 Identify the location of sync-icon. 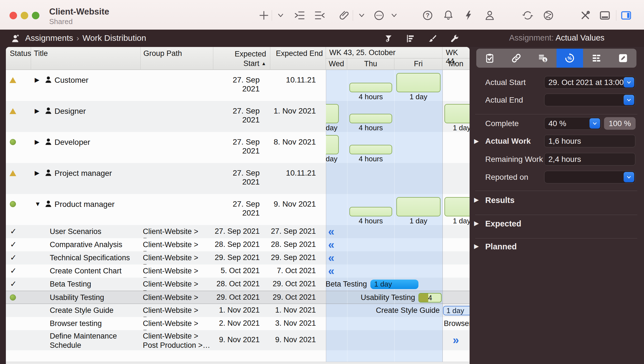
(528, 15).